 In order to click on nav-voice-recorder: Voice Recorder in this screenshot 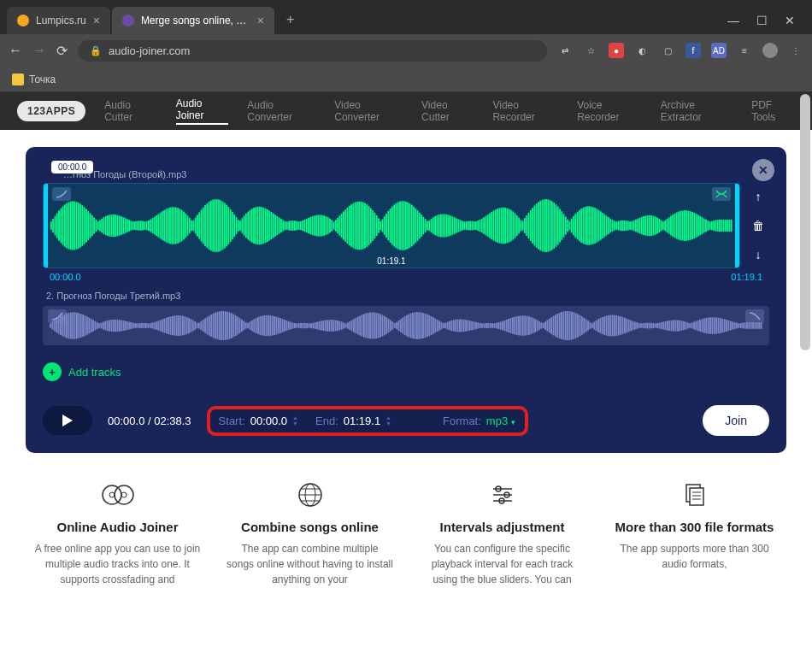, I will do `click(609, 111)`.